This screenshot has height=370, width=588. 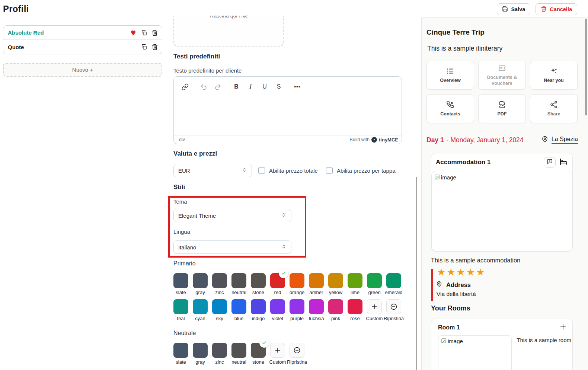 I want to click on editor-content-area, so click(x=288, y=116).